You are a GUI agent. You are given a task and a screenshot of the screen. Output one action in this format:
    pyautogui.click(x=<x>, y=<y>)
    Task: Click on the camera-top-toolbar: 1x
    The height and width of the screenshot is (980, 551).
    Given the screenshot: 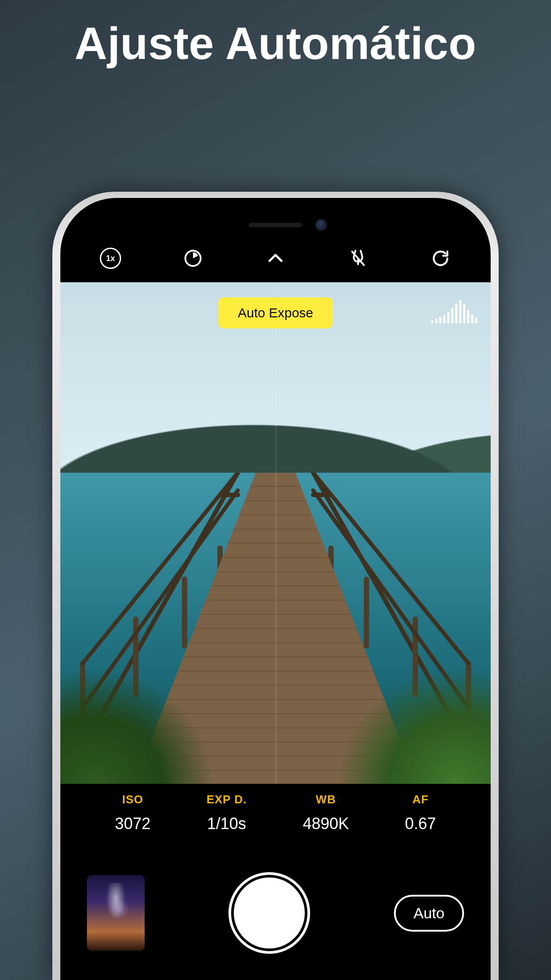 What is the action you would take?
    pyautogui.click(x=276, y=258)
    